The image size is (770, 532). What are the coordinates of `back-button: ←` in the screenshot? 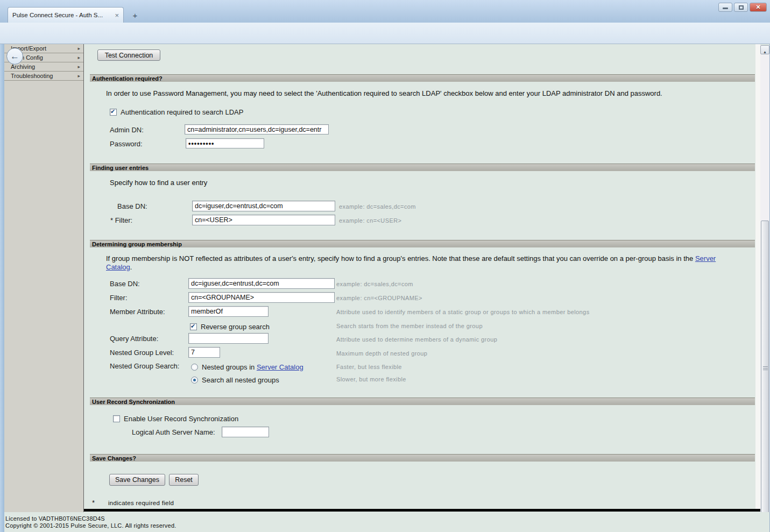 It's located at (15, 56).